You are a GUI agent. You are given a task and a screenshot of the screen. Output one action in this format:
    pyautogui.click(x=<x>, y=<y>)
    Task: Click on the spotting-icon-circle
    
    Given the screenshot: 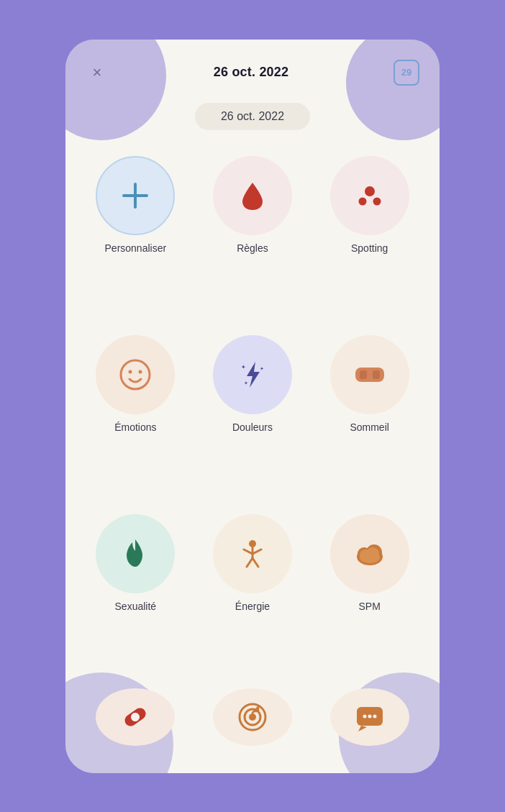 What is the action you would take?
    pyautogui.click(x=370, y=196)
    